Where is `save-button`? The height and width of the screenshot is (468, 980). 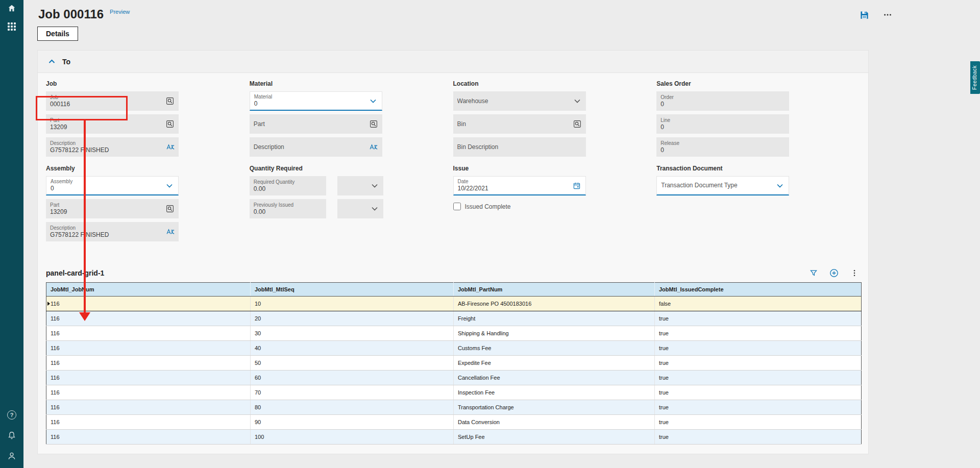 save-button is located at coordinates (864, 15).